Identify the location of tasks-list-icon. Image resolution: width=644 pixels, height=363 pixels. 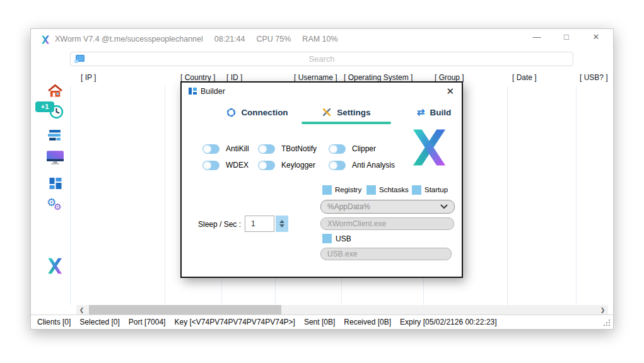
(56, 135).